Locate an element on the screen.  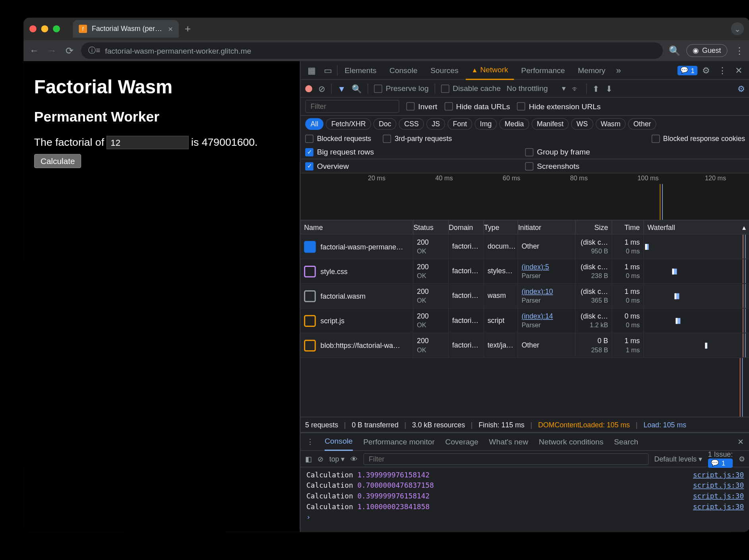
type-pill-other: Other is located at coordinates (642, 124).